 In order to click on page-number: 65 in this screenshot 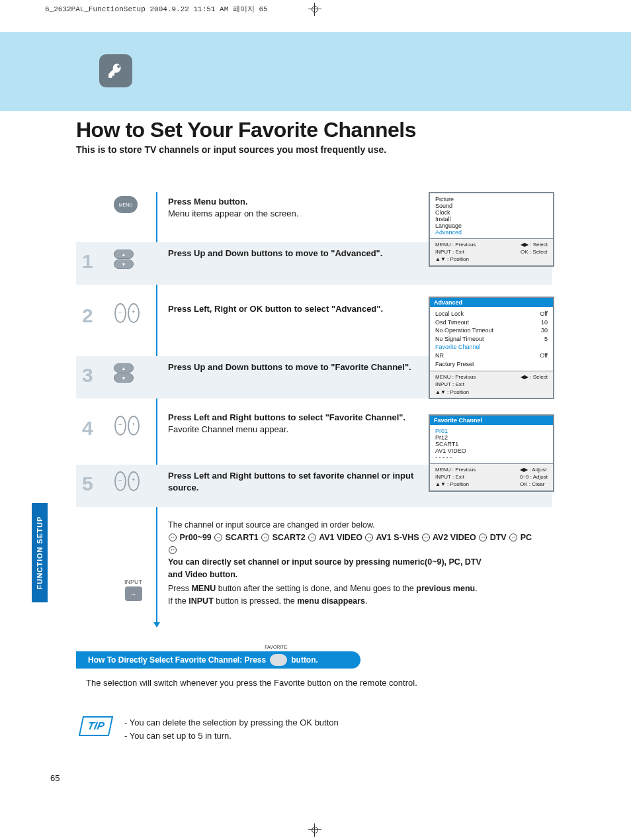, I will do `click(55, 778)`.